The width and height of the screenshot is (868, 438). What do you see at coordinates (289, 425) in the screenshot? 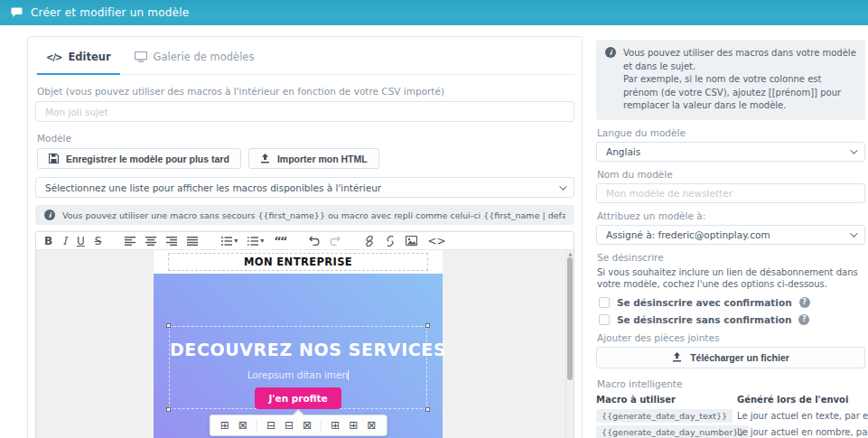
I see `insert-row-above-icon: ⊟` at bounding box center [289, 425].